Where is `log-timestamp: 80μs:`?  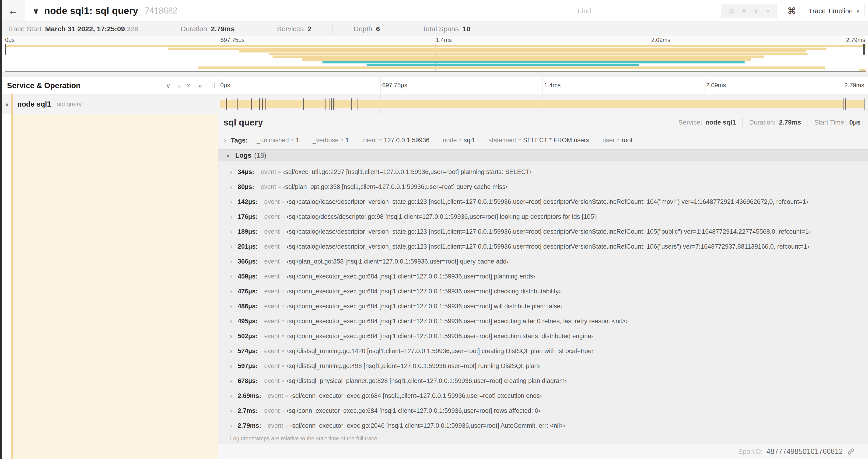 log-timestamp: 80μs: is located at coordinates (246, 187).